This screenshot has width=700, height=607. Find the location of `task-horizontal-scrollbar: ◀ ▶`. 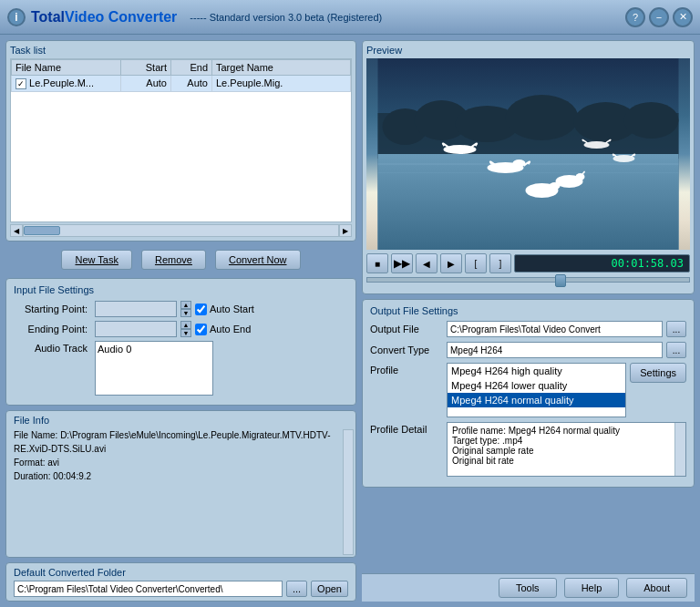

task-horizontal-scrollbar: ◀ ▶ is located at coordinates (180, 231).